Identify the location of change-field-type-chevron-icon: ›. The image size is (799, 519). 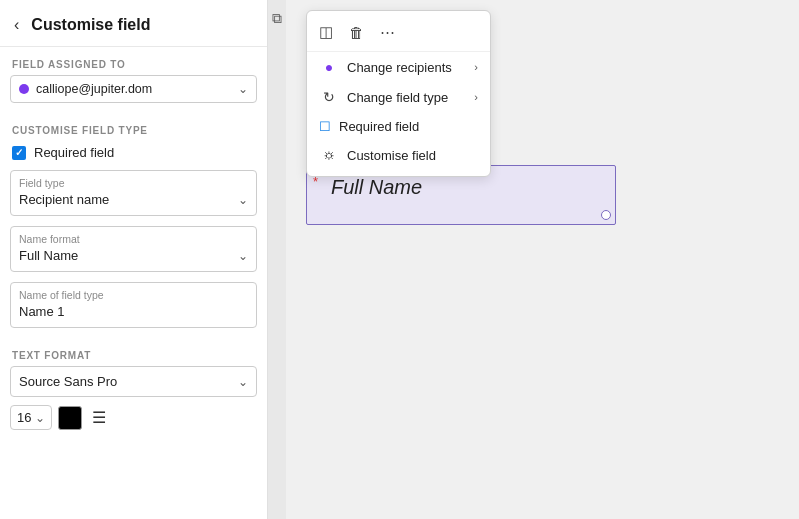
(476, 97).